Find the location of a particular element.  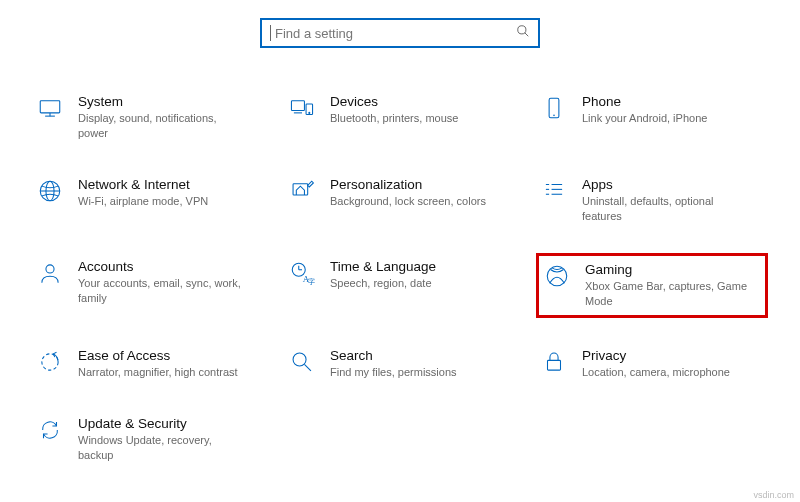

category-title: Personalization is located at coordinates (408, 184).